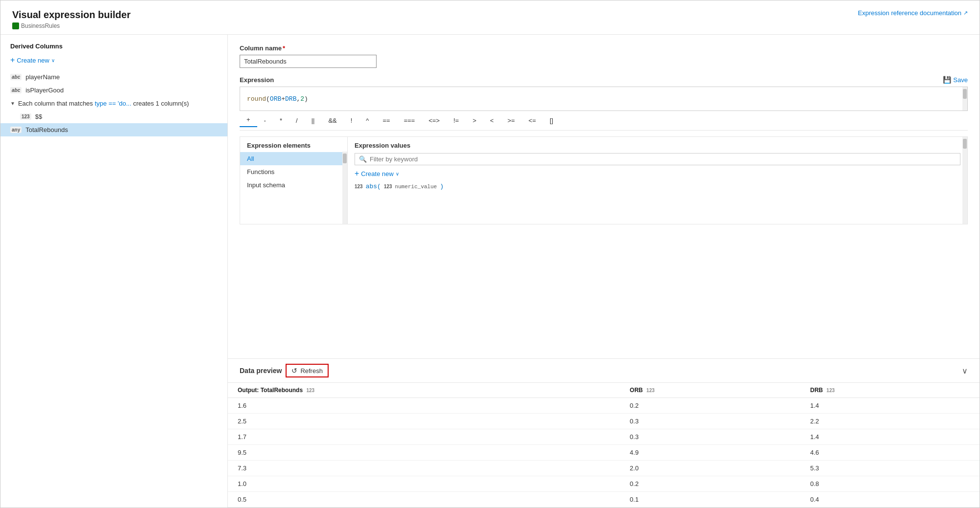 This screenshot has height=508, width=980. What do you see at coordinates (345, 158) in the screenshot?
I see `elements-scrollbar-thumb` at bounding box center [345, 158].